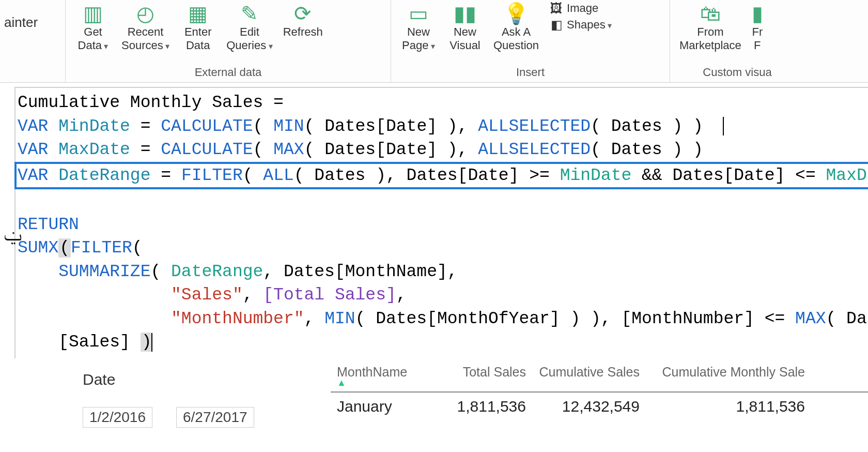  What do you see at coordinates (757, 39) in the screenshot?
I see `from-file-label: Fr F` at bounding box center [757, 39].